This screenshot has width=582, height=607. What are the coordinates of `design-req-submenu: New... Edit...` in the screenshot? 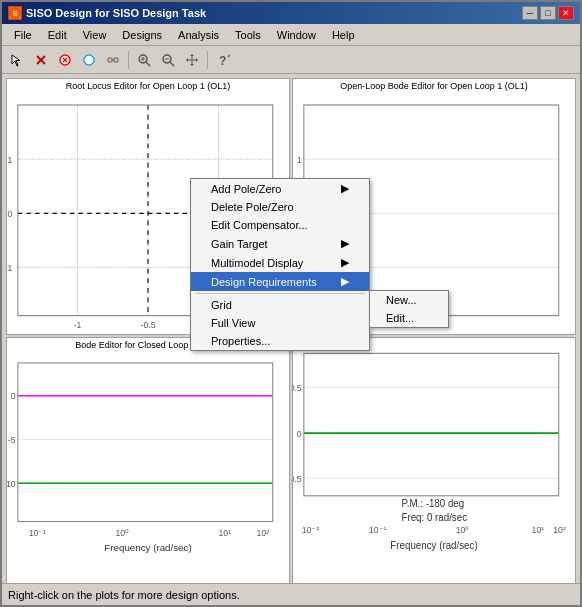 It's located at (409, 309).